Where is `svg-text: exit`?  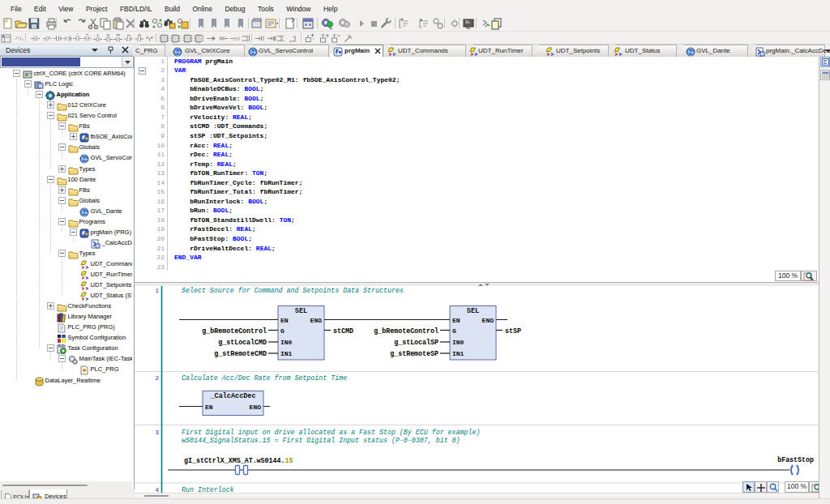 svg-text: exit is located at coordinates (237, 39).